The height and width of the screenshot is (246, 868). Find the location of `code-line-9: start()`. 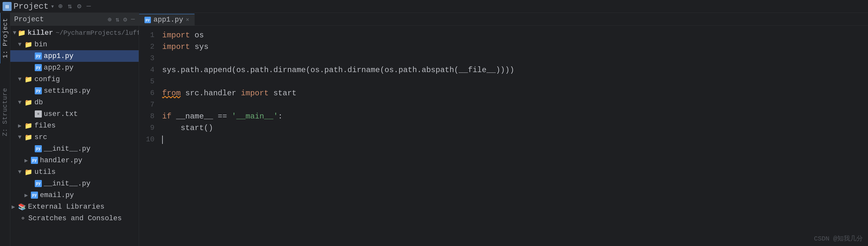

code-line-9: start() is located at coordinates (515, 128).